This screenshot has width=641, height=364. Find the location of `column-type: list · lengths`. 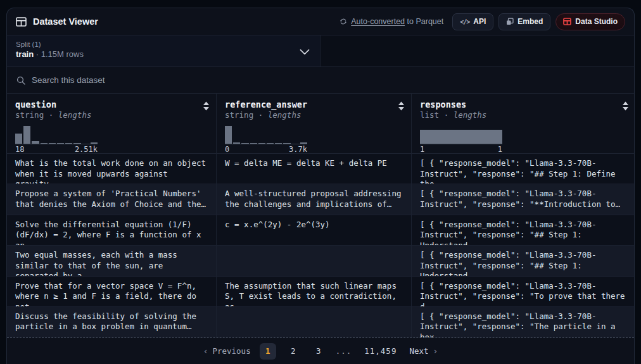

column-type: list · lengths is located at coordinates (524, 115).